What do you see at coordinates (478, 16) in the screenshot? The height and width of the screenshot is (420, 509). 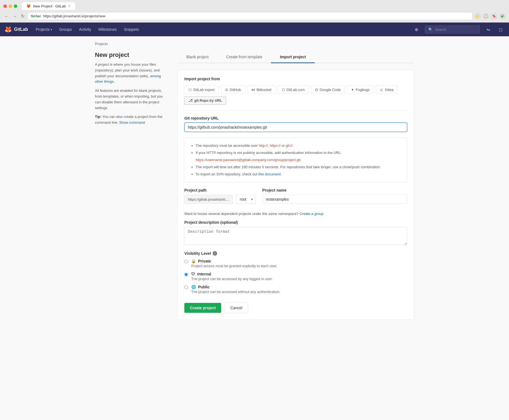 I see `bookmark-icon: ⭐` at bounding box center [478, 16].